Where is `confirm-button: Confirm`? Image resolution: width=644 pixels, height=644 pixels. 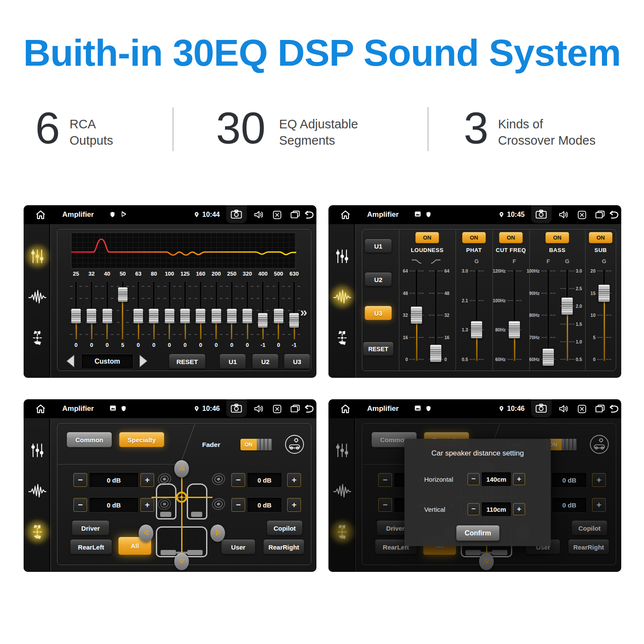
confirm-button: Confirm is located at coordinates (478, 533).